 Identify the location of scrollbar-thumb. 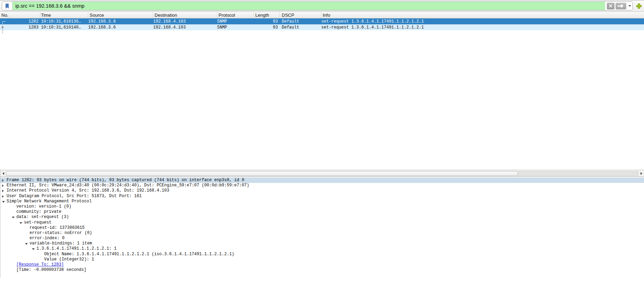
(262, 174).